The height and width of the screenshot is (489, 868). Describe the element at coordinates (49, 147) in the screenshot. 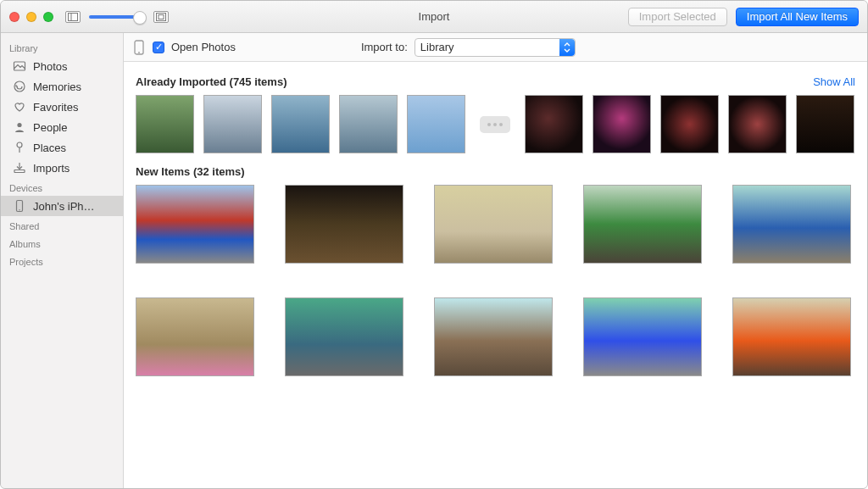

I see `sidebar-item-label: Places` at that location.